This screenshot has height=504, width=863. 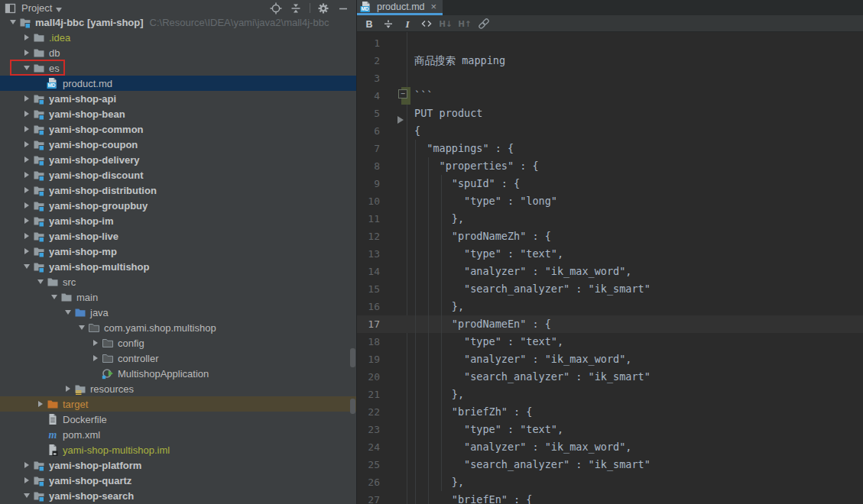 I want to click on code-line-20: 20 "search_analyzer" : "ik_smart", so click(x=610, y=377).